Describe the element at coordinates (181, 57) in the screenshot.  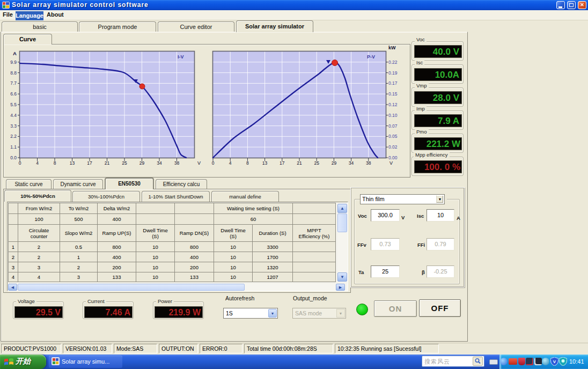
I see `svg-text: I-V` at that location.